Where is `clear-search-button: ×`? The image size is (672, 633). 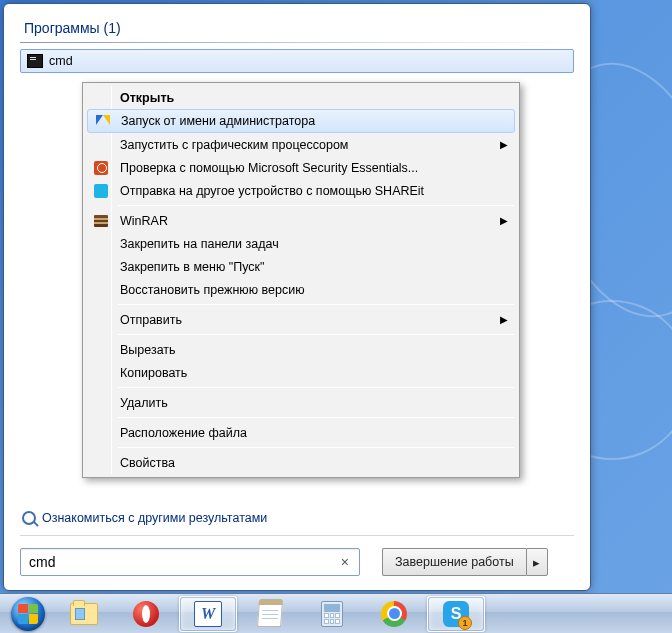
clear-search-button: × is located at coordinates (345, 562).